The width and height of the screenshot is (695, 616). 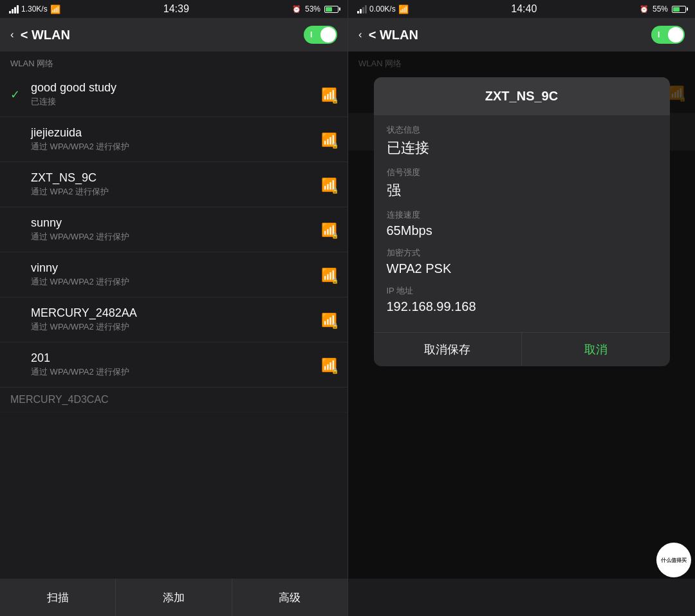 I want to click on network-item-zxt-ns-9c: ✓ ZXT_NS_9C 通过 WPA2 进行保护 📶 🔒, so click(x=174, y=185).